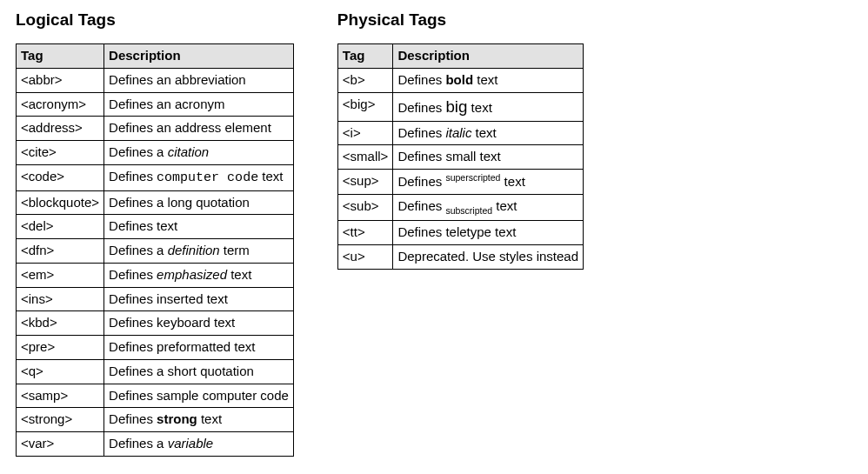 Image resolution: width=868 pixels, height=474 pixels. I want to click on physical-tag-cell: <big>, so click(365, 106).